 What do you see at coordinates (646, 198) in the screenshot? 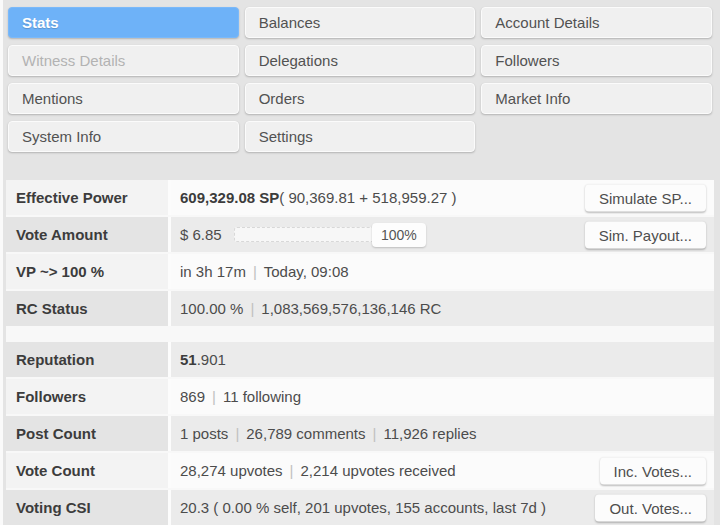
I see `simulate-sp-button: Simulate SP...` at bounding box center [646, 198].